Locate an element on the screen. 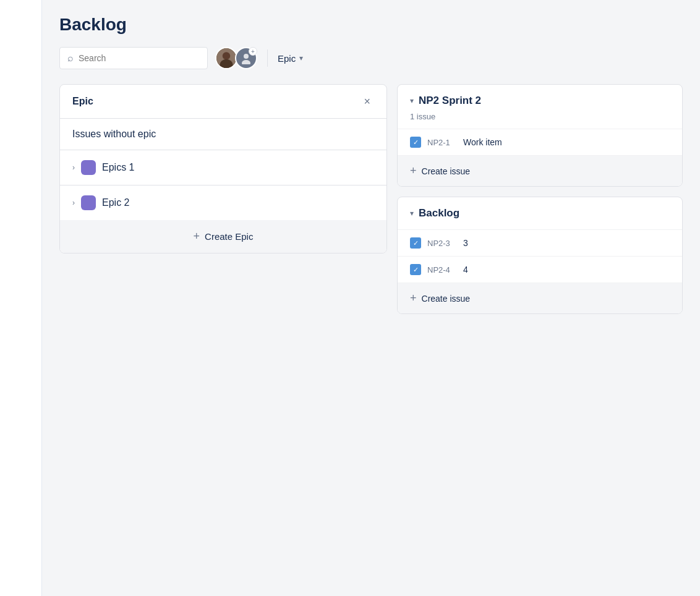 The height and width of the screenshot is (596, 700). create-epic-label: Create Epic is located at coordinates (229, 236).